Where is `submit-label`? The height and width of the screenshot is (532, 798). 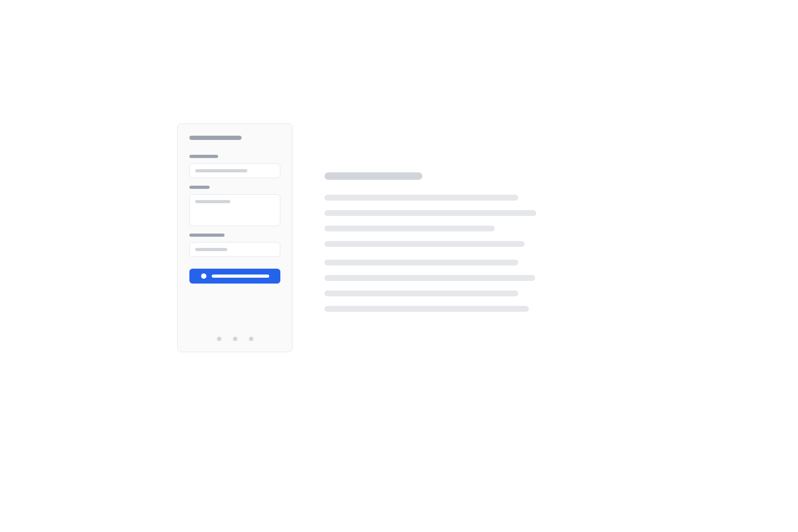
submit-label is located at coordinates (240, 276).